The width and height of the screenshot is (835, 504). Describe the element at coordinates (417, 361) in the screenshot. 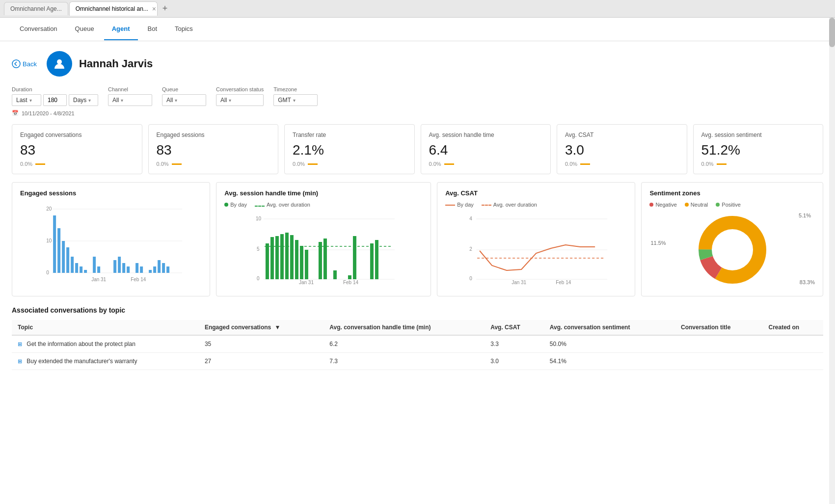

I see `table-row: ⊞ Buy extended the manufacturer's warran…` at that location.